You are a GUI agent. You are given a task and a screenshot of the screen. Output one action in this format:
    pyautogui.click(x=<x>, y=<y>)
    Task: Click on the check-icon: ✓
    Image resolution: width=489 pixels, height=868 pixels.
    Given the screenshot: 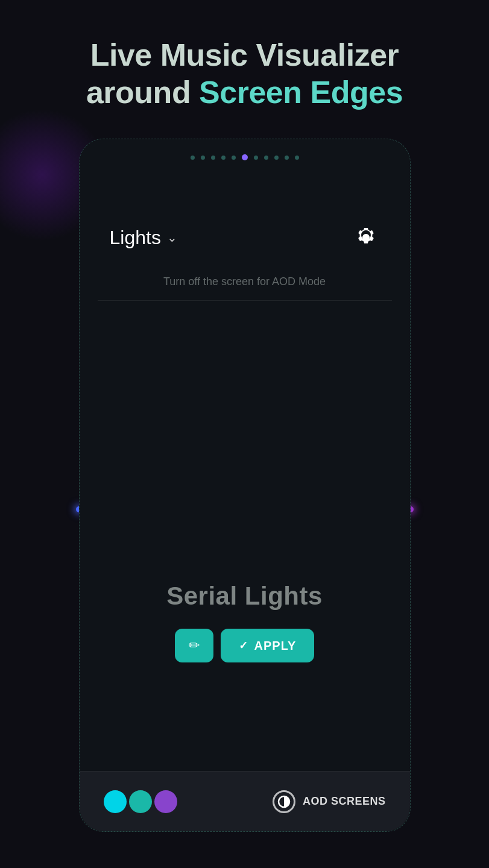 What is the action you would take?
    pyautogui.click(x=244, y=646)
    